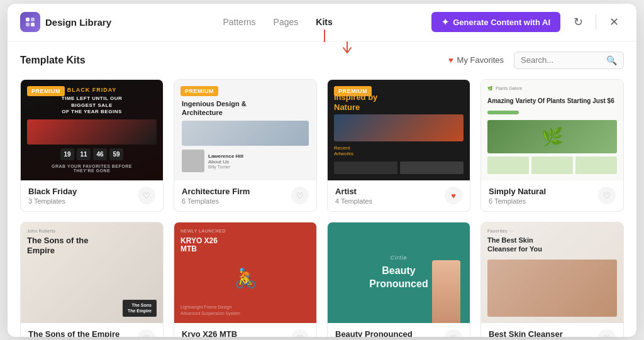  I want to click on logo-icon, so click(30, 22).